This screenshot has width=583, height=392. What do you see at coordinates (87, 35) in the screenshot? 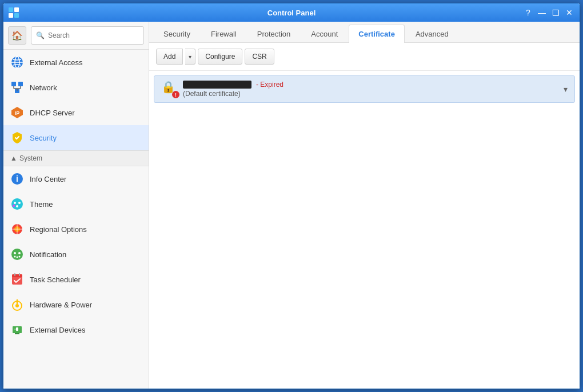
I see `search-box: 🔍` at bounding box center [87, 35].